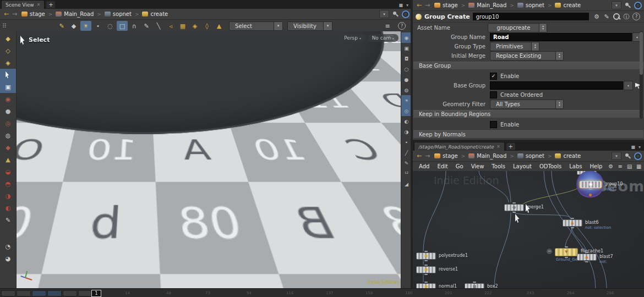  Describe the element at coordinates (638, 156) in the screenshot. I see `link-target-icon` at that location.